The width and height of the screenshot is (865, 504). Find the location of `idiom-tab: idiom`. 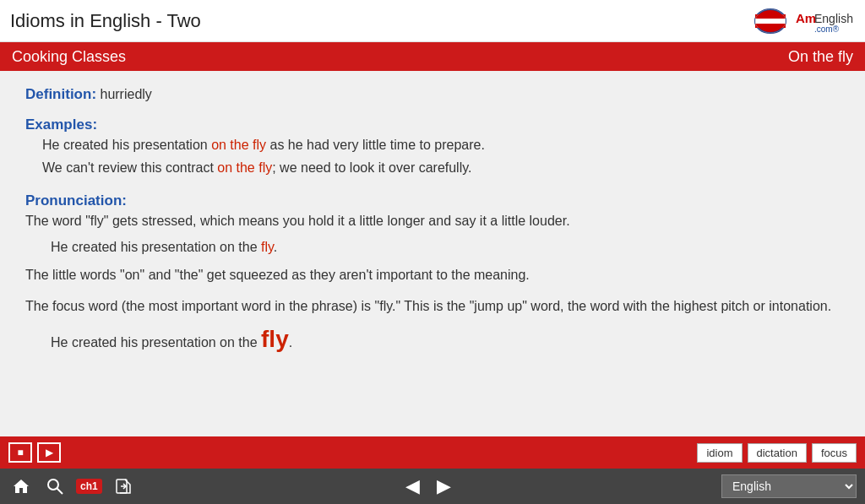

idiom-tab: idiom is located at coordinates (720, 453).